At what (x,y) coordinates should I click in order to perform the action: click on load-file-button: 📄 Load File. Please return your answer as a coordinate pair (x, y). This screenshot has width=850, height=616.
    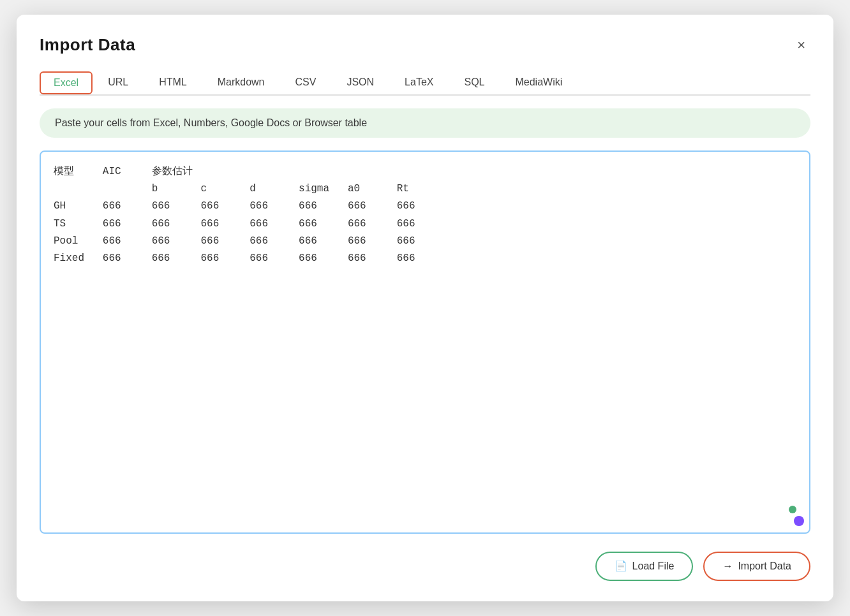
    Looking at the image, I should click on (645, 566).